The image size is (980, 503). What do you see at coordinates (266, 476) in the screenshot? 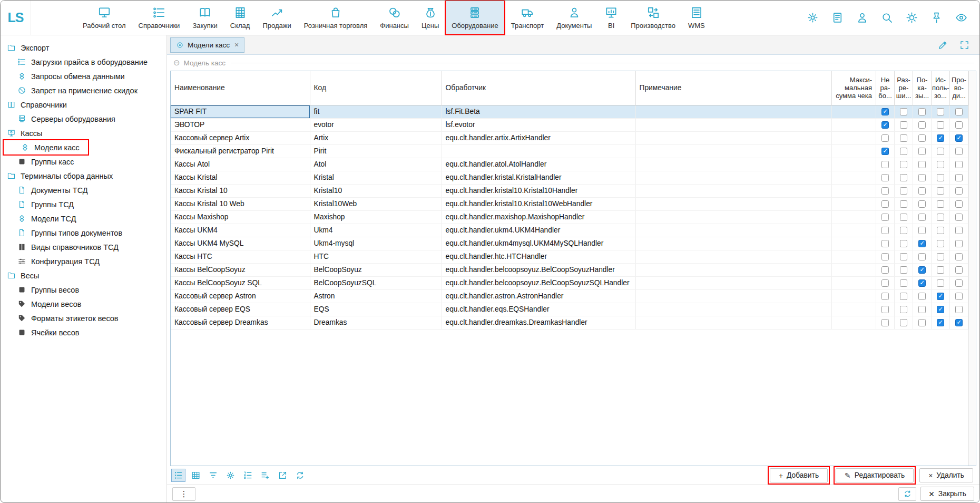
I see `list-add-button` at bounding box center [266, 476].